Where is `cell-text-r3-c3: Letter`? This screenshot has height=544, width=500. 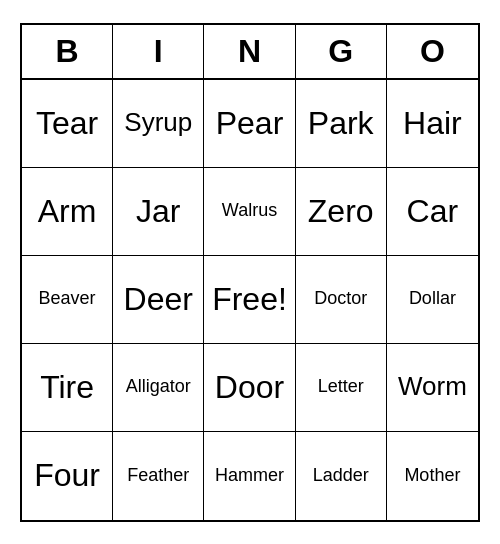
cell-text-r3-c3: Letter is located at coordinates (341, 387).